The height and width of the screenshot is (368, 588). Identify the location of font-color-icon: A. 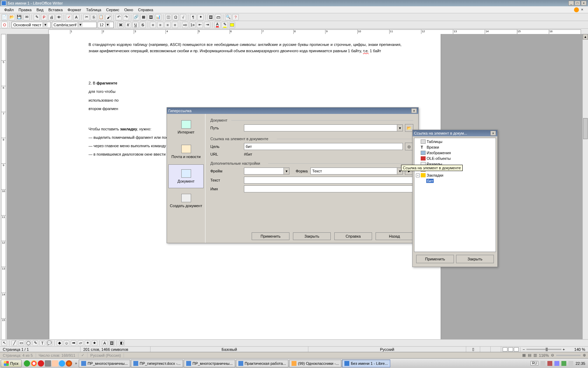
(217, 25).